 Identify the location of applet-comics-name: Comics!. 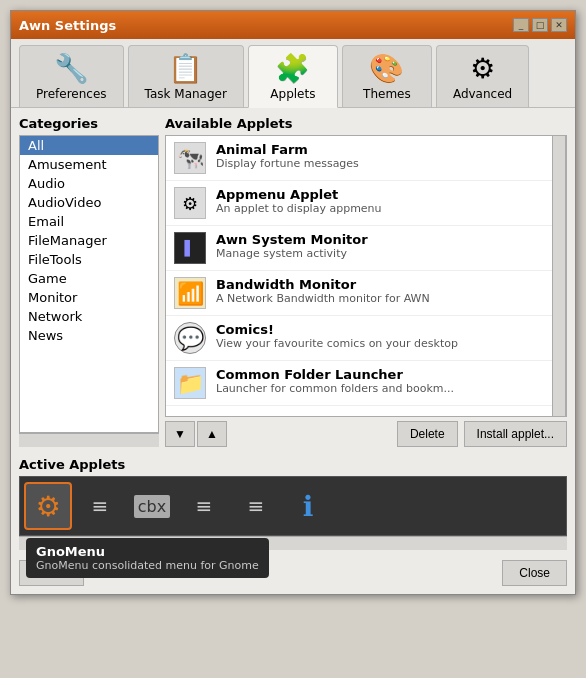
(337, 330).